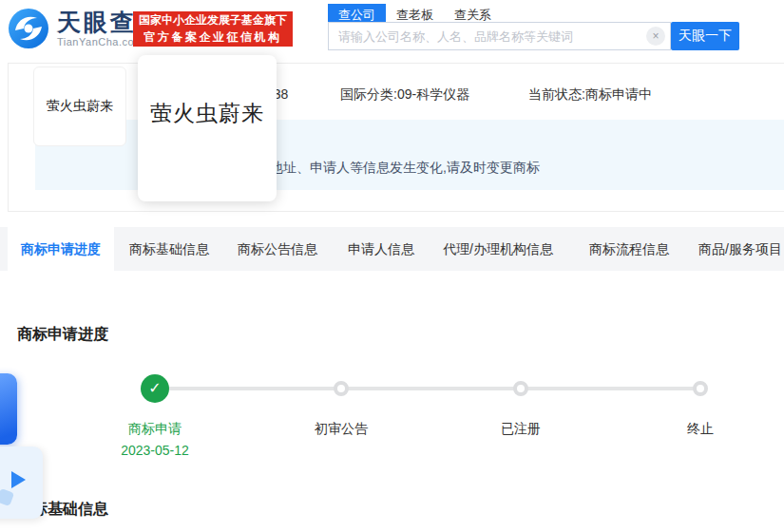 The width and height of the screenshot is (784, 532). I want to click on floating-side-tab, so click(9, 408).